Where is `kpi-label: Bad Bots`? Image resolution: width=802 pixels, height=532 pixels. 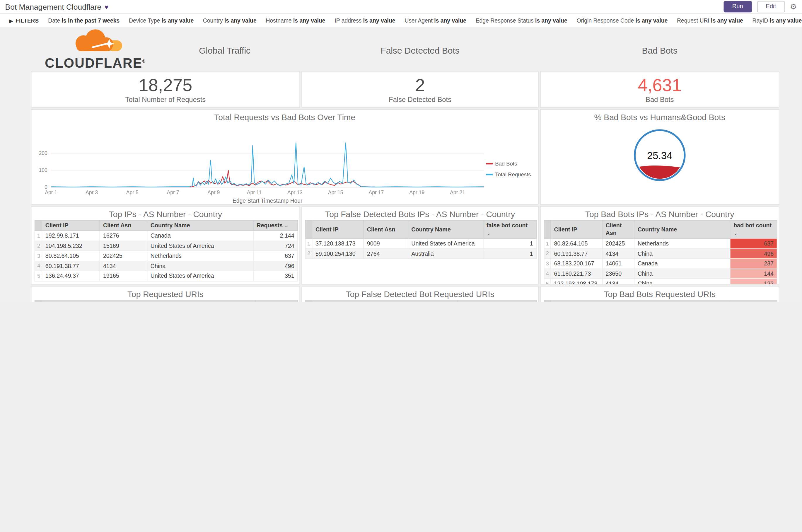
kpi-label: Bad Bots is located at coordinates (660, 100).